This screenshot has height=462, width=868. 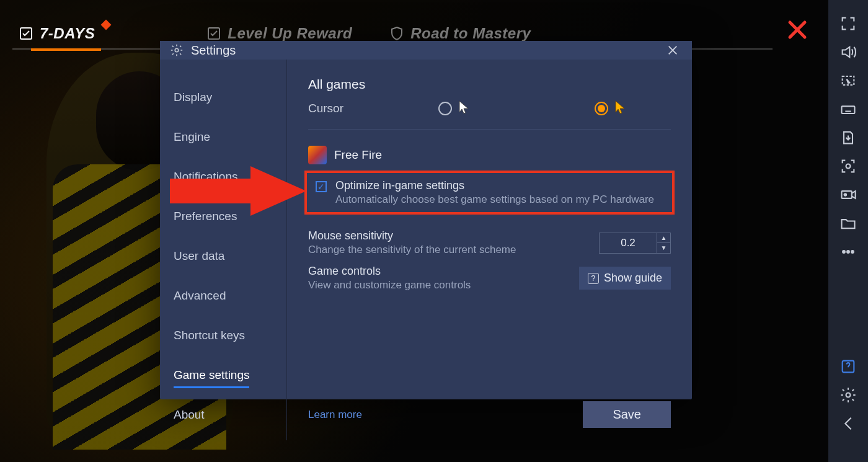 What do you see at coordinates (848, 424) in the screenshot?
I see `back-icon` at bounding box center [848, 424].